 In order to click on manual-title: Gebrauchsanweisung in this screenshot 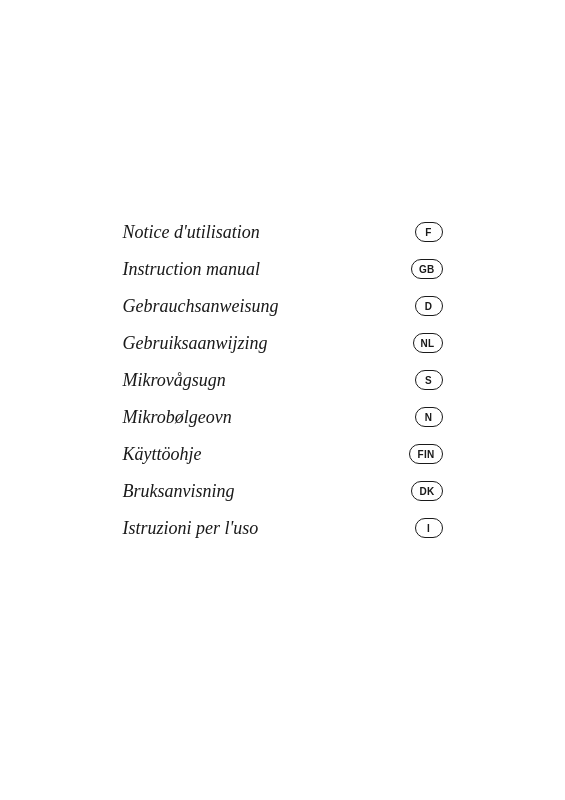, I will do `click(201, 306)`.